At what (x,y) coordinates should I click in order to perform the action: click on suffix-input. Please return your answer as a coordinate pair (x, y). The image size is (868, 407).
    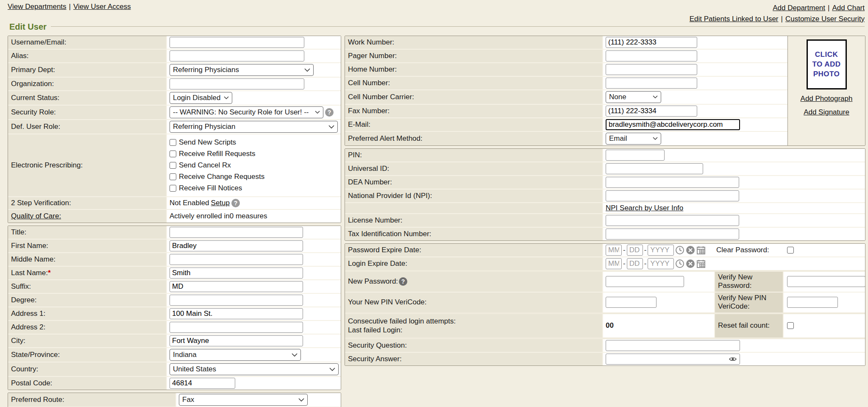
    Looking at the image, I should click on (236, 287).